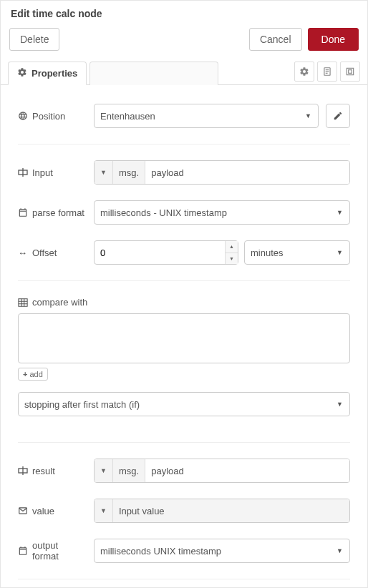  What do you see at coordinates (34, 39) in the screenshot?
I see `delete-button: Delete` at bounding box center [34, 39].